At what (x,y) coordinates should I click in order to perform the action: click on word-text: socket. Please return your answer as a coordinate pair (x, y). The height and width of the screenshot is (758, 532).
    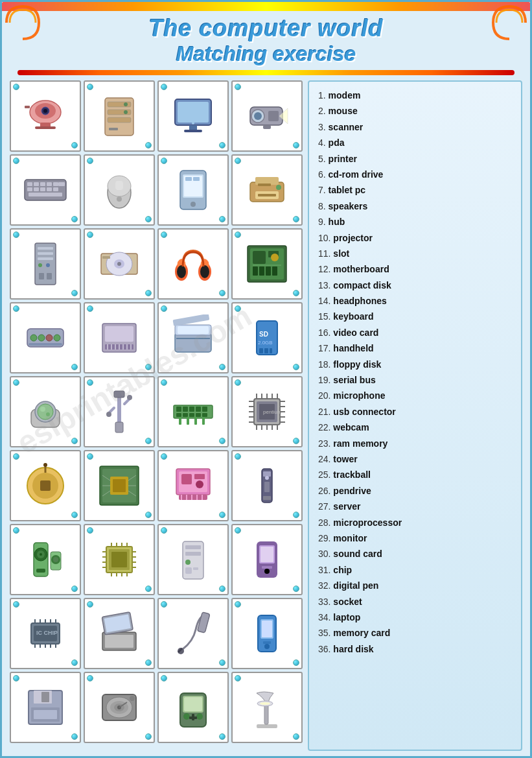
    Looking at the image, I should click on (347, 602).